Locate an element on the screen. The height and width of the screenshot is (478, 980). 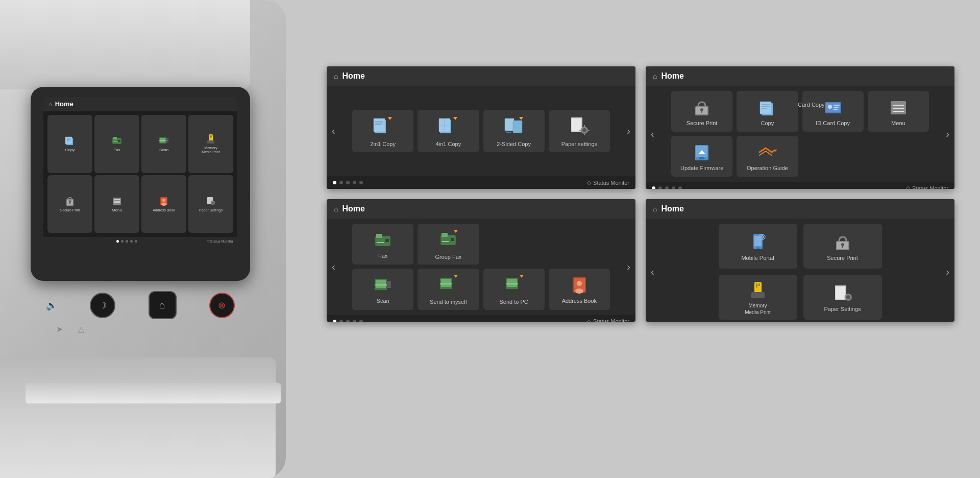
screen-item-copy: Copy is located at coordinates (70, 144).